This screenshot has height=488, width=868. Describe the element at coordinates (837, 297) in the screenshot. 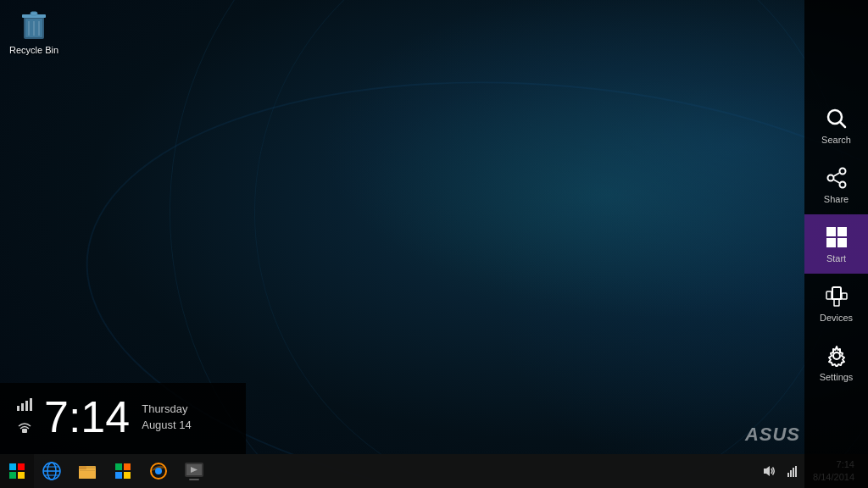

I see `devices-charm-icon` at that location.